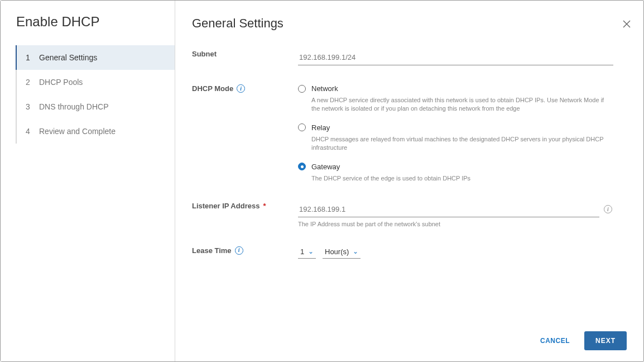  What do you see at coordinates (410, 23) in the screenshot?
I see `page-title: General Settings` at bounding box center [410, 23].